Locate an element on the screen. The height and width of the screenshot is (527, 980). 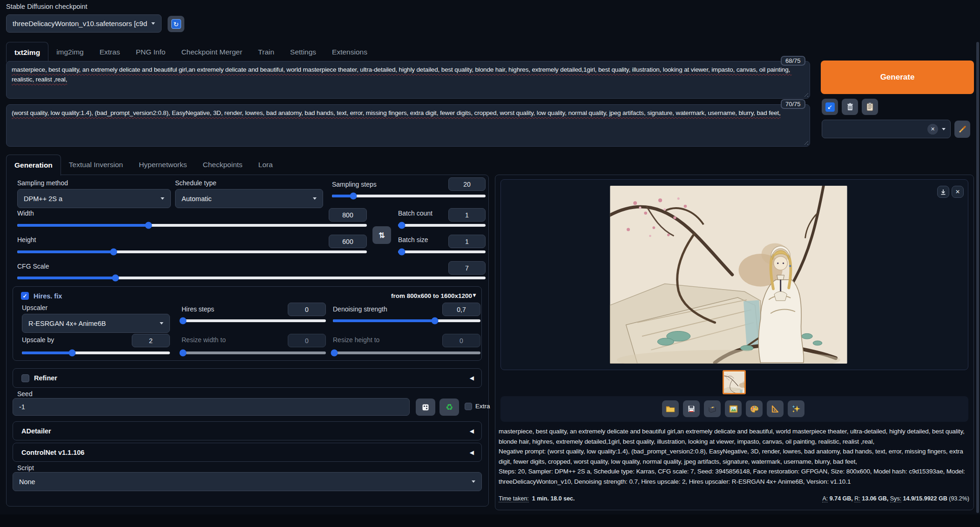
hires-fix-checkbox: ✓ is located at coordinates (25, 296).